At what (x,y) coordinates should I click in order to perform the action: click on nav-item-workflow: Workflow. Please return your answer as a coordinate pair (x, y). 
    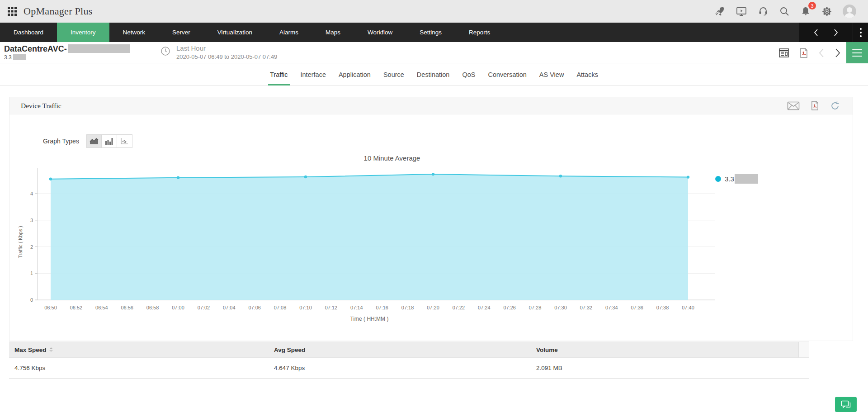
    Looking at the image, I should click on (380, 33).